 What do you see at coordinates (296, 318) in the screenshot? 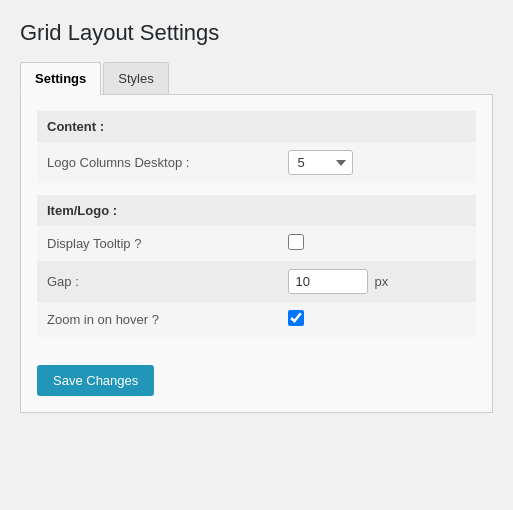
I see `zoom-hover-checkbox` at bounding box center [296, 318].